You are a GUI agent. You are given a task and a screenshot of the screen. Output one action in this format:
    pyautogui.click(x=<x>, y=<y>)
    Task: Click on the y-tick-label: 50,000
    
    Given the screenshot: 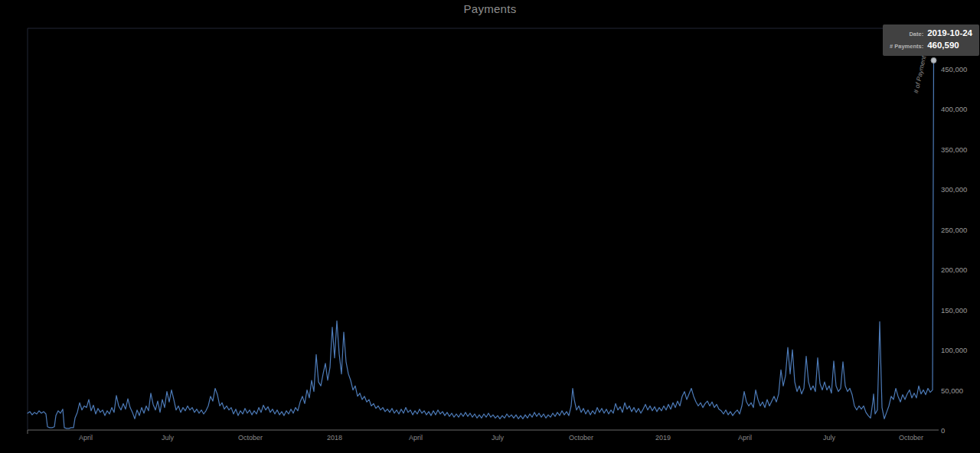 What is the action you would take?
    pyautogui.click(x=952, y=390)
    